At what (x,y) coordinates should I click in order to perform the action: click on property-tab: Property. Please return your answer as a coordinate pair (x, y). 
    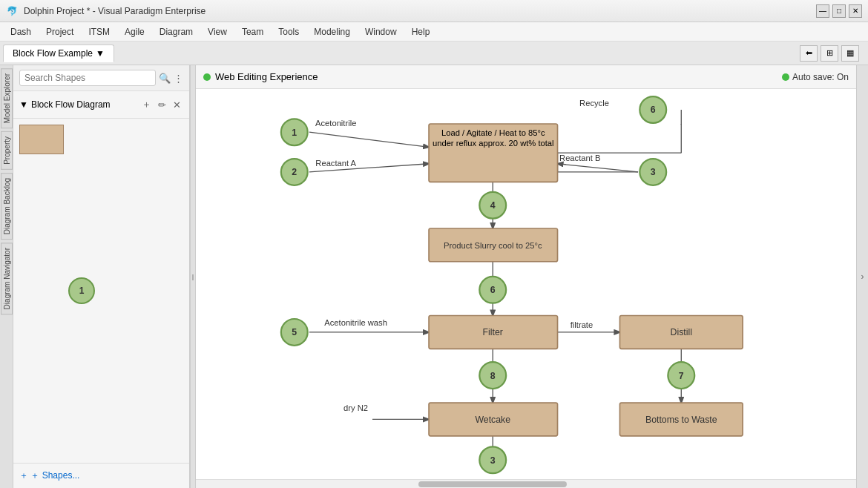
    Looking at the image, I should click on (7, 151).